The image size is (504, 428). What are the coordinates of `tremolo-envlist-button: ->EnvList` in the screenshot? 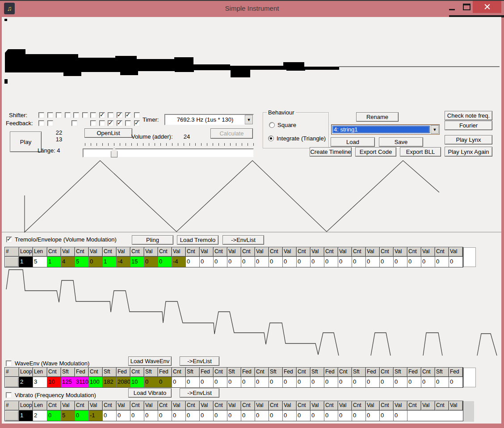 It's located at (243, 240).